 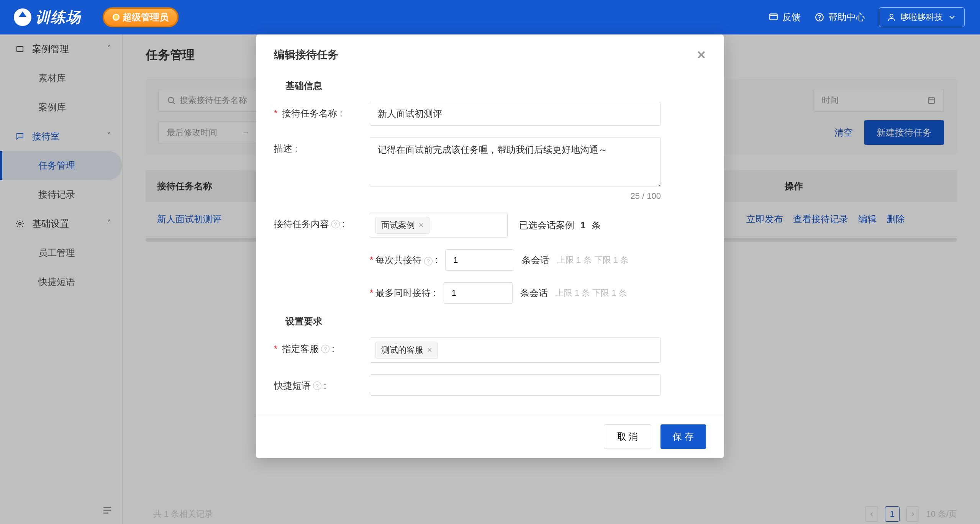 I want to click on save-button: 保 存, so click(x=683, y=437).